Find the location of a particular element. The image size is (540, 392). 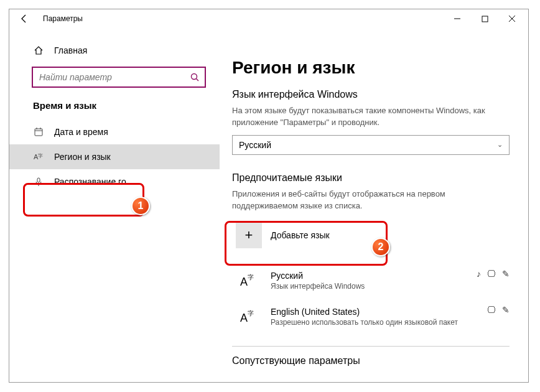

text-to-speech-icon: ♪ is located at coordinates (479, 274).